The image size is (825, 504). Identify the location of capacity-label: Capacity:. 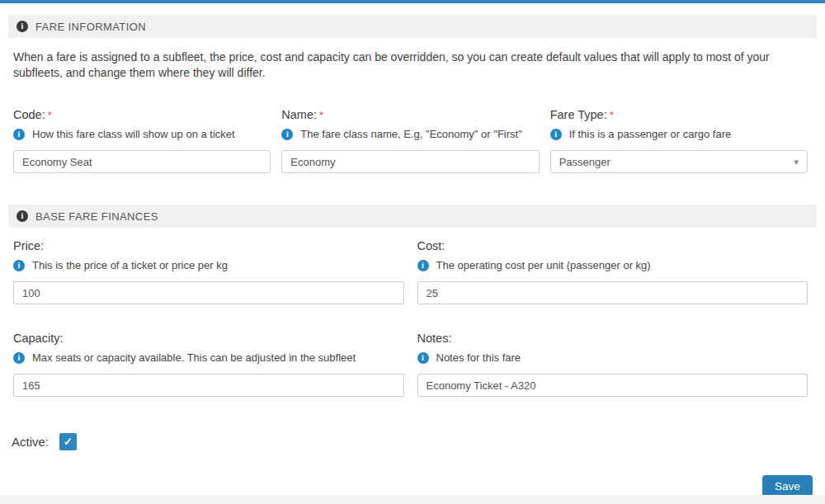
(209, 338).